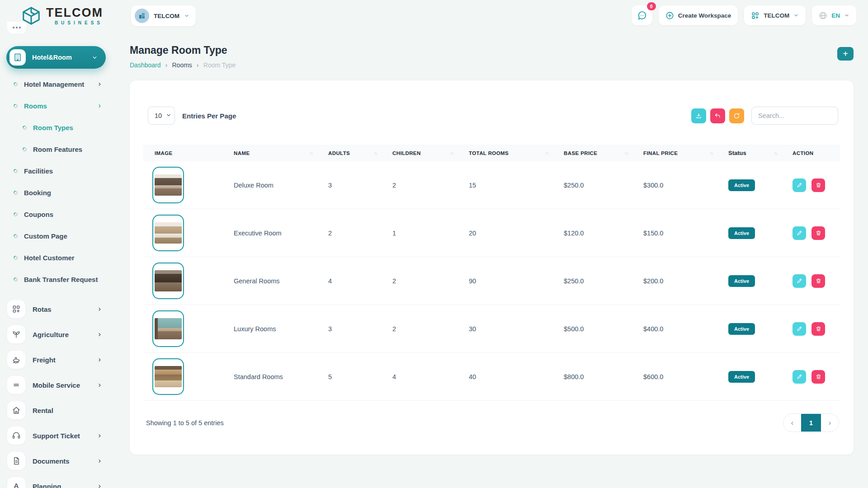 This screenshot has height=488, width=868. Describe the element at coordinates (516, 233) in the screenshot. I see `cell-total-rooms: 20` at that location.